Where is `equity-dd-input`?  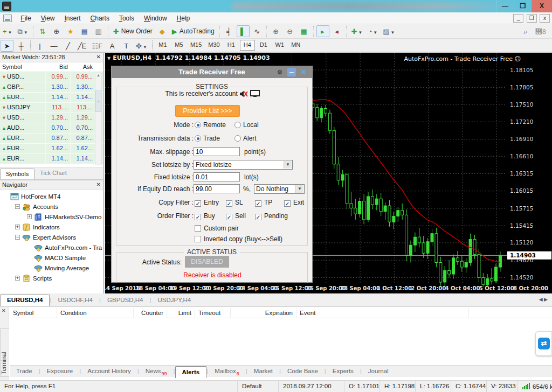 equity-dd-input is located at coordinates (217, 188).